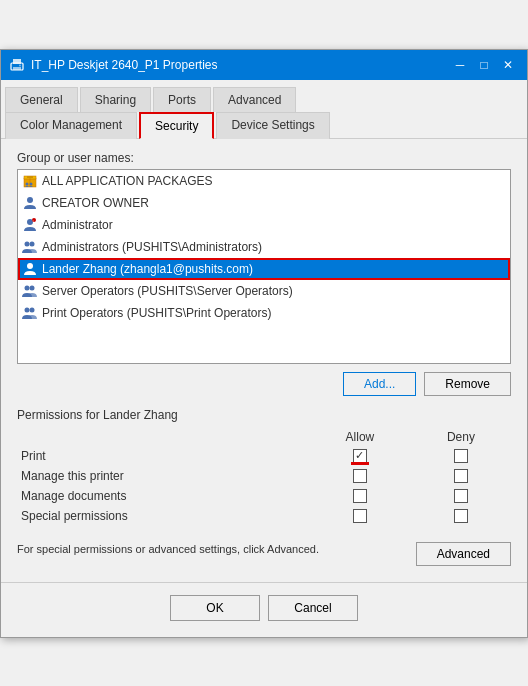 The height and width of the screenshot is (686, 528). What do you see at coordinates (313, 608) in the screenshot?
I see `cancel-button: Cancel` at bounding box center [313, 608].